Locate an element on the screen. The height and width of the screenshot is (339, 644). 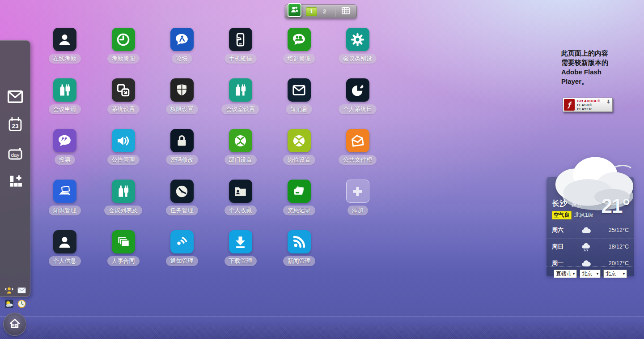
app-tile: 部门设置 is located at coordinates (241, 154).